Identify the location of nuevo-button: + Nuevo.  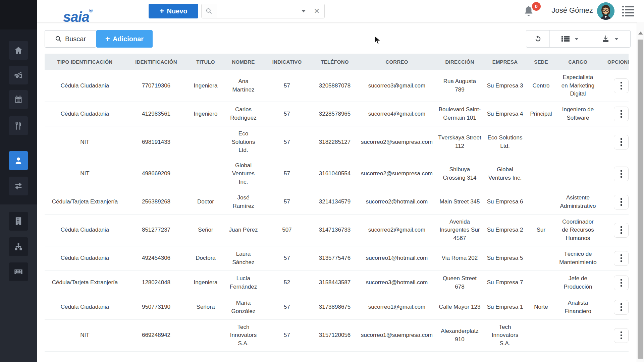
(173, 11).